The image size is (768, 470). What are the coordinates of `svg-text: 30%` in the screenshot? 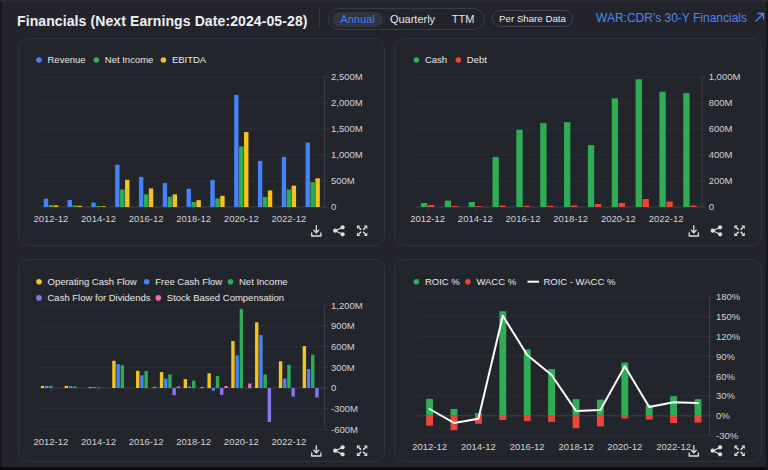 It's located at (726, 396).